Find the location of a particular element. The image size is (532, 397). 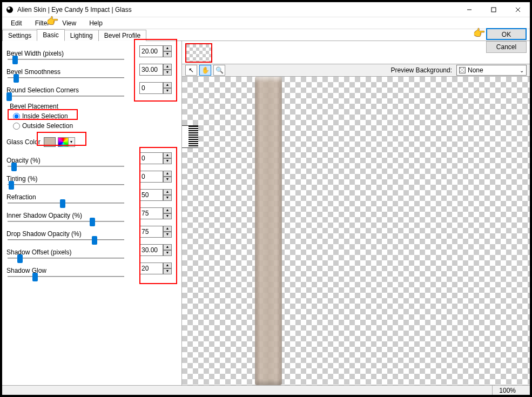

param-tinting: Tinting (%) ▲▼ is located at coordinates (92, 179).